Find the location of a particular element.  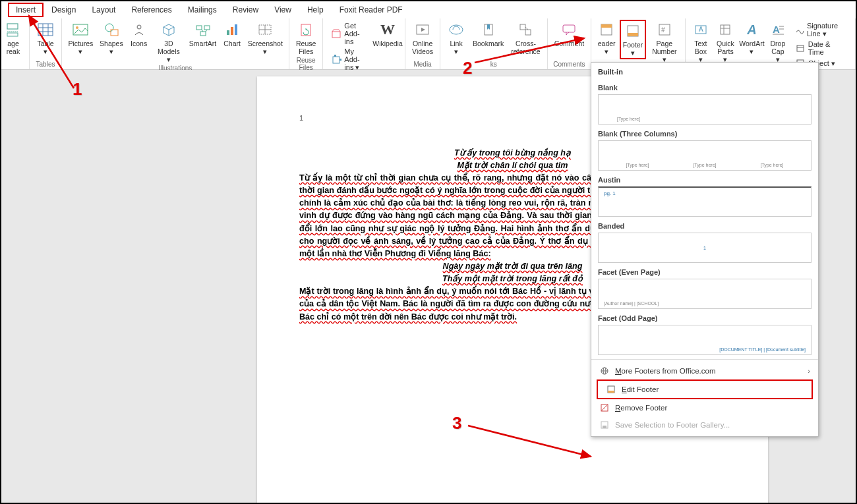

icons-button: Icons is located at coordinates (138, 34).